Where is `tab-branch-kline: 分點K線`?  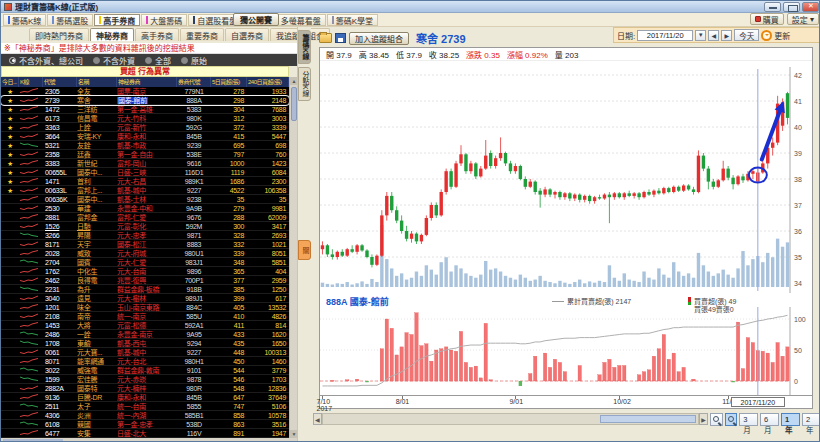 tab-branch-kline: 分點K線 is located at coordinates (304, 84).